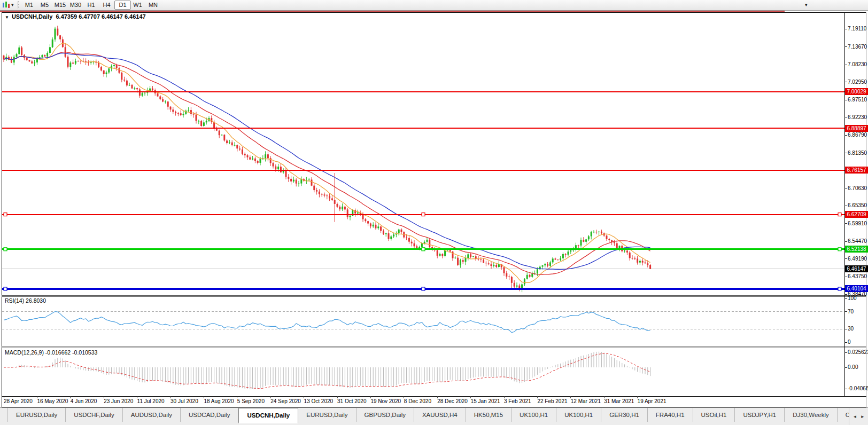 The height and width of the screenshot is (425, 868). I want to click on rsi-axis-label: 30, so click(851, 329).